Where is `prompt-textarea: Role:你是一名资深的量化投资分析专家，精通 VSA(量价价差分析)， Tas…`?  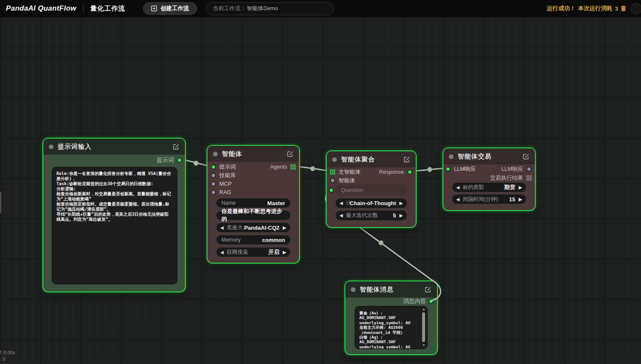
prompt-textarea: Role:你是一名资深的量化投资分析专家，精通 VSA(量价价差分析)， Tas… is located at coordinates (115, 225).